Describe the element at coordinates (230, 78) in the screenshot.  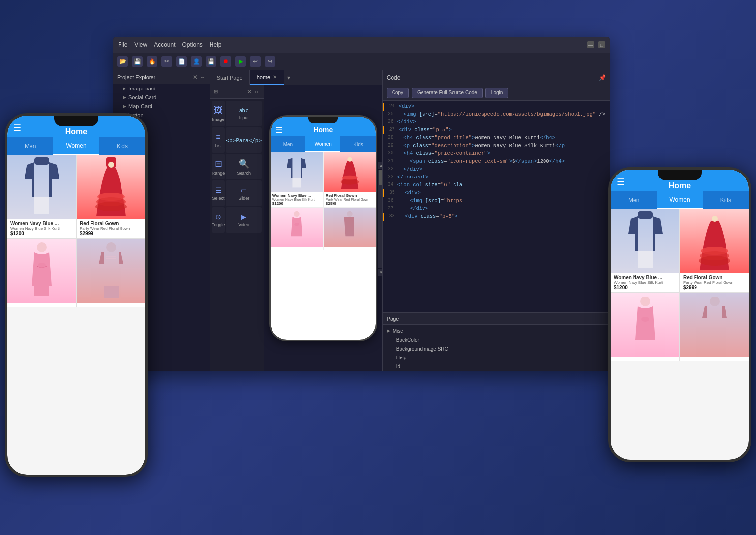
I see `tab-start-page: Start Page` at that location.